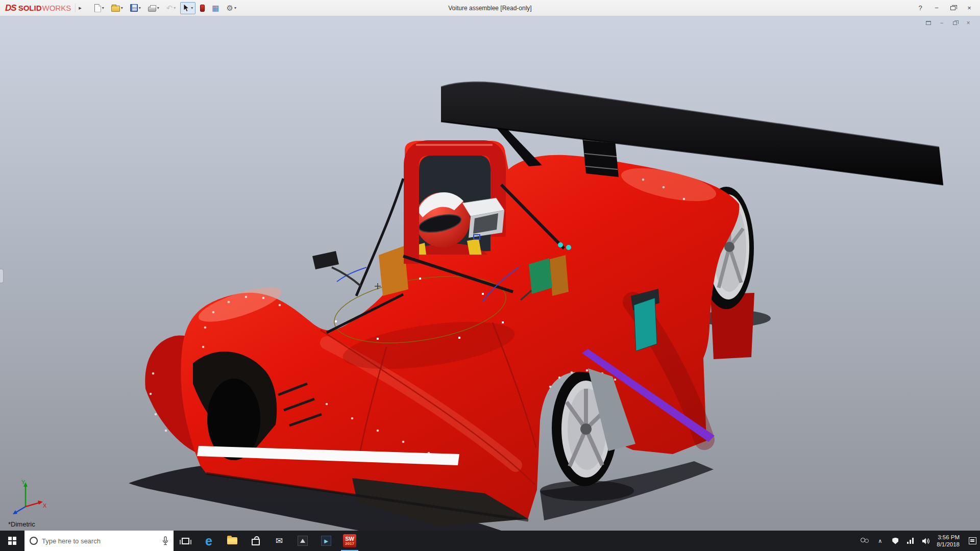 The width and height of the screenshot is (980, 551). What do you see at coordinates (99, 541) in the screenshot?
I see `taskbar-search` at bounding box center [99, 541].